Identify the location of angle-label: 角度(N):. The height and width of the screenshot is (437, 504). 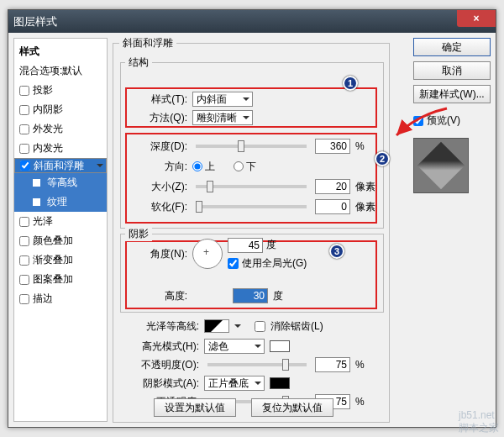
(160, 254).